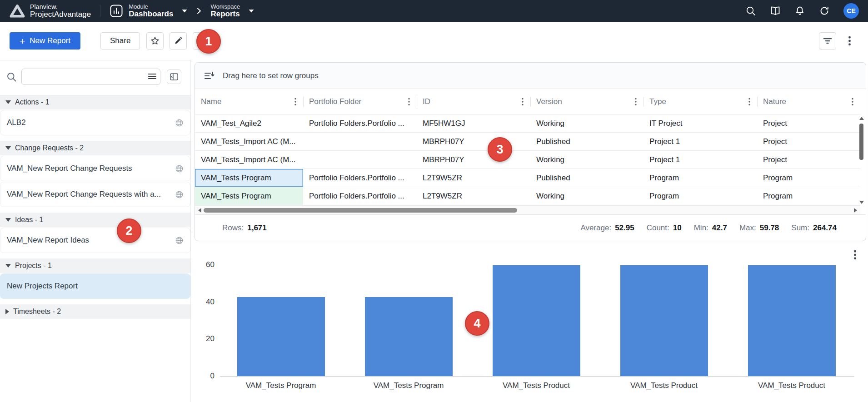  What do you see at coordinates (120, 41) in the screenshot?
I see `share-button: Share` at bounding box center [120, 41].